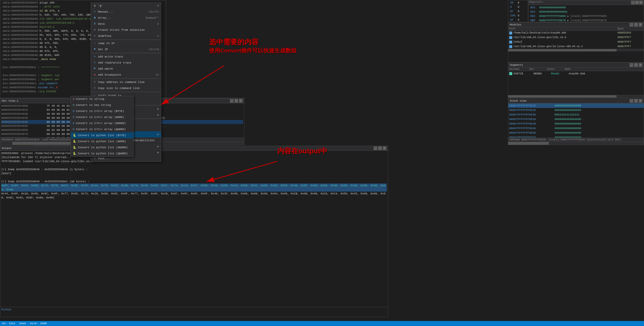 This screenshot has height=326, width=644. I want to click on stack-row-6: 00007FFFFFFFDE48 0000000000000000, so click(576, 128).